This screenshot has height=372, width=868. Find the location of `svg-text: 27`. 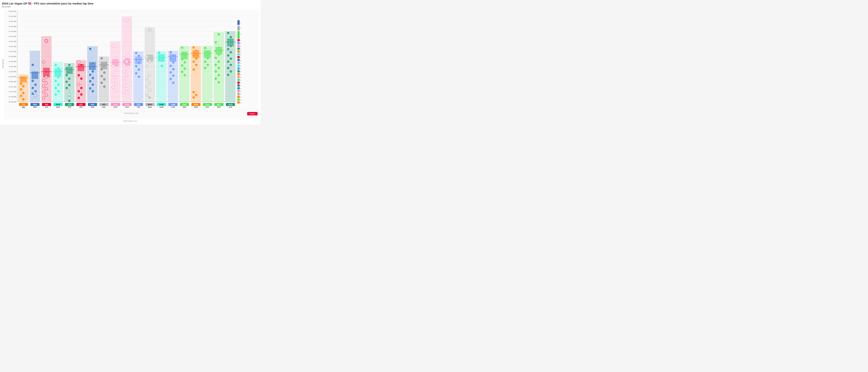

svg-text: 27 is located at coordinates (82, 65).